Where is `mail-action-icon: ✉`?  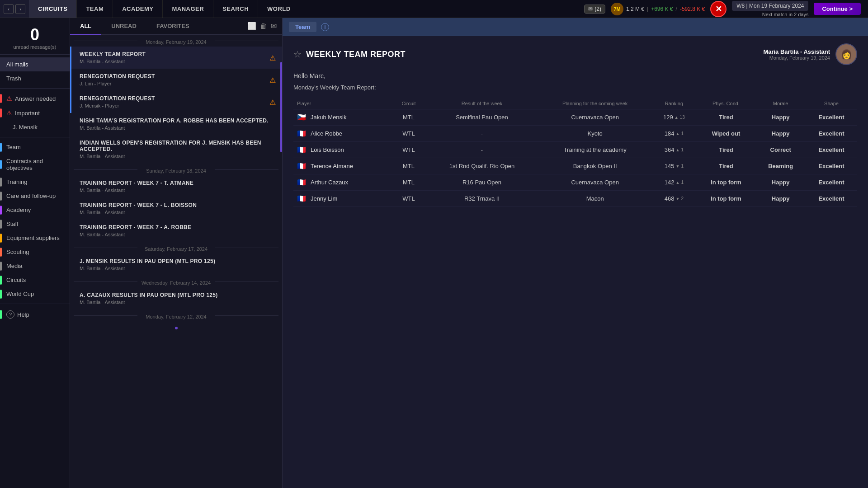 mail-action-icon: ✉ is located at coordinates (274, 26).